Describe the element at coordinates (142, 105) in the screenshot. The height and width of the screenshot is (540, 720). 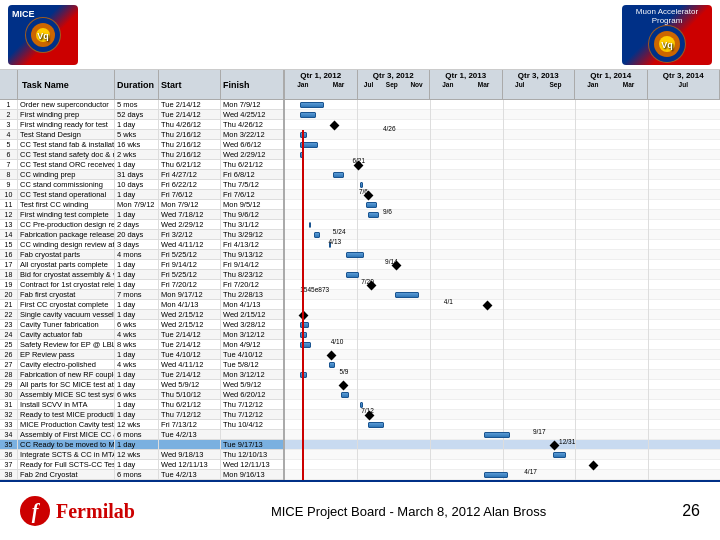
I see `table-row: 1 Order new superconductor 5 mos Tue 2/1…` at that location.